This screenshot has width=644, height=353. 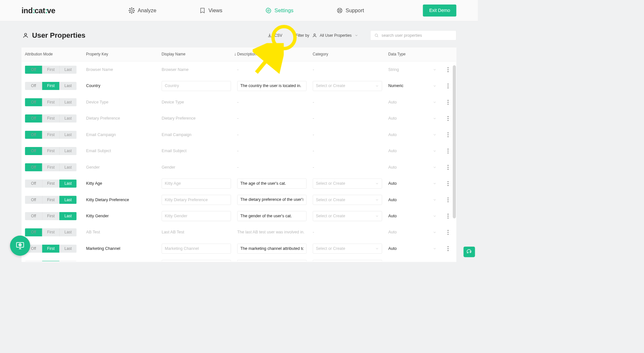 I want to click on nav-settings: Settings, so click(x=280, y=10).